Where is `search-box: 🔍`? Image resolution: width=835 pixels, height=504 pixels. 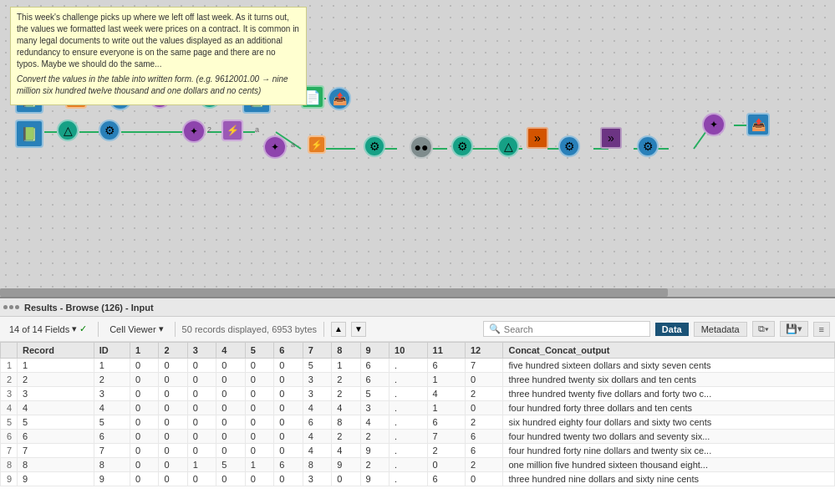 search-box: 🔍 is located at coordinates (567, 329).